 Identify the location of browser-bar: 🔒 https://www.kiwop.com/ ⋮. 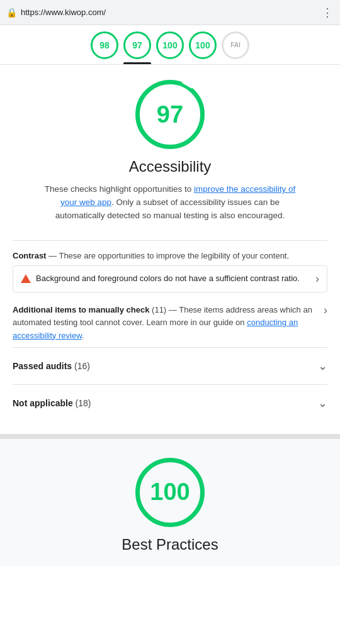
(170, 13).